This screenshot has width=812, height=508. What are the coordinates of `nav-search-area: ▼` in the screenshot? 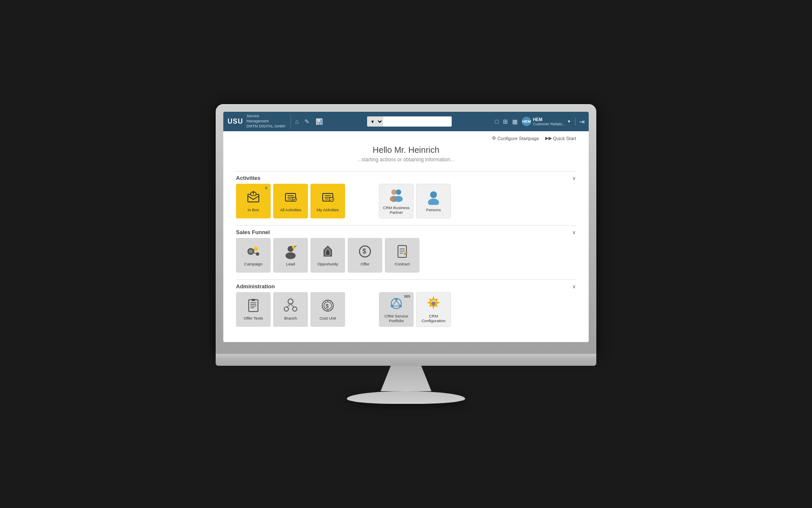 It's located at (409, 121).